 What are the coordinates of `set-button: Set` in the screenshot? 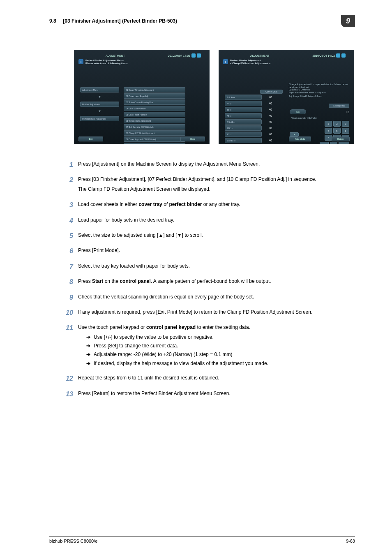 It's located at (298, 112).